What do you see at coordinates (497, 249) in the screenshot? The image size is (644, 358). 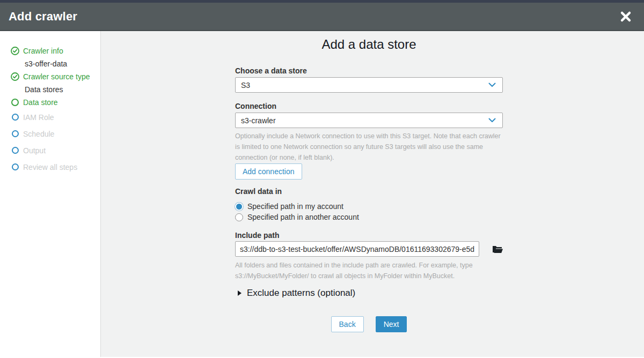 I see `folder-open-icon` at bounding box center [497, 249].